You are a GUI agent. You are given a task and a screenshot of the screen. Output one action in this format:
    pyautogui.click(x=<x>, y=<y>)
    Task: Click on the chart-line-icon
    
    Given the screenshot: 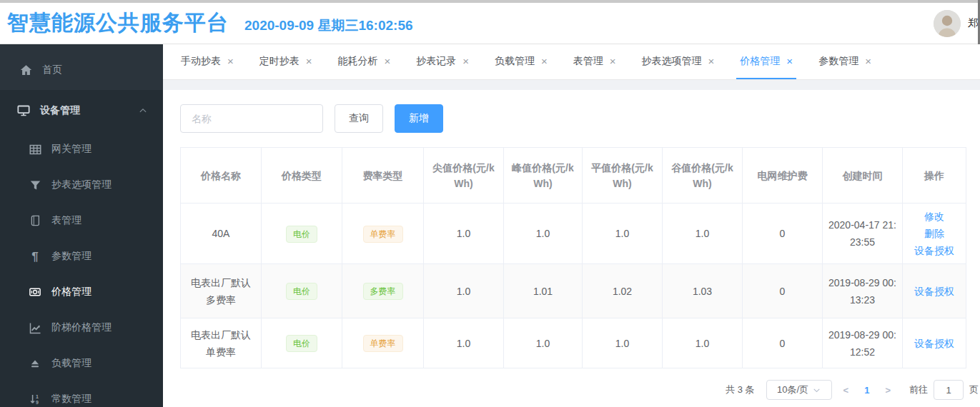 What is the action you would take?
    pyautogui.click(x=35, y=328)
    